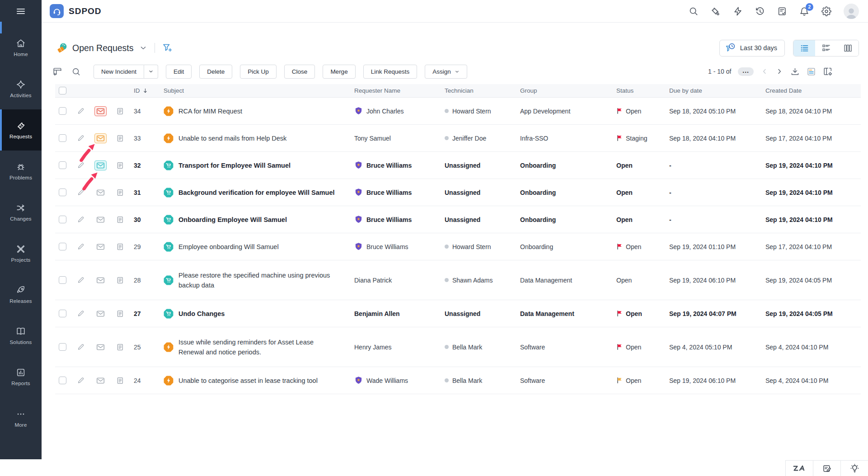 This screenshot has width=868, height=476. What do you see at coordinates (258, 347) in the screenshot?
I see `request-subject: Issue while sending reminders for Asset …` at bounding box center [258, 347].